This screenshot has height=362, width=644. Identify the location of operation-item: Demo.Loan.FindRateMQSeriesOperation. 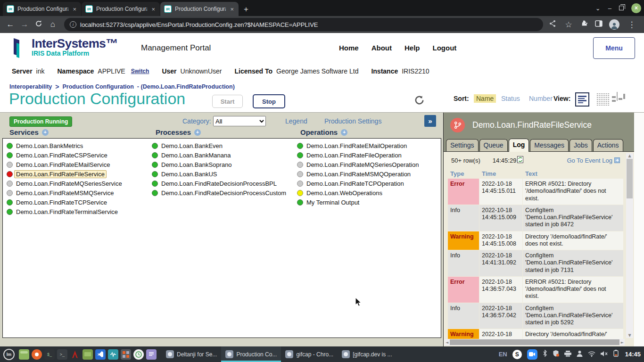
(358, 165).